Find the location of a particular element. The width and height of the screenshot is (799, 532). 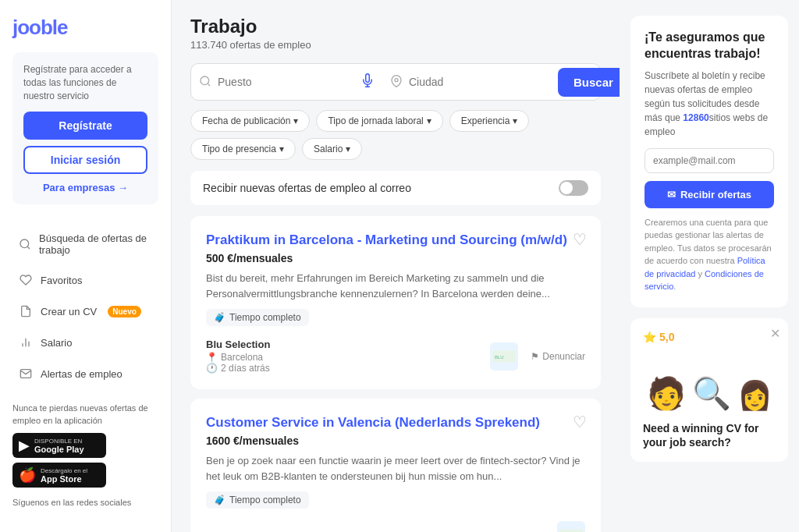

sidebar-item-favorites: Favoritos is located at coordinates (86, 280).